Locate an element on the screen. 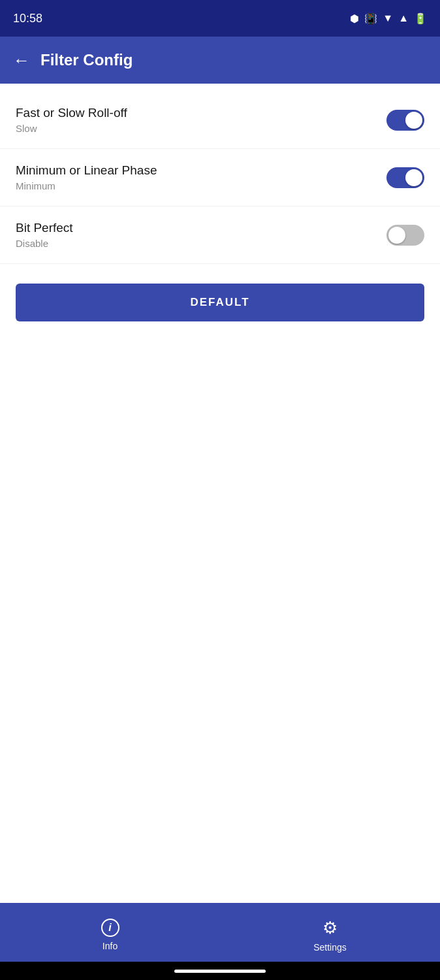  gear-icon: ⚙ is located at coordinates (330, 928).